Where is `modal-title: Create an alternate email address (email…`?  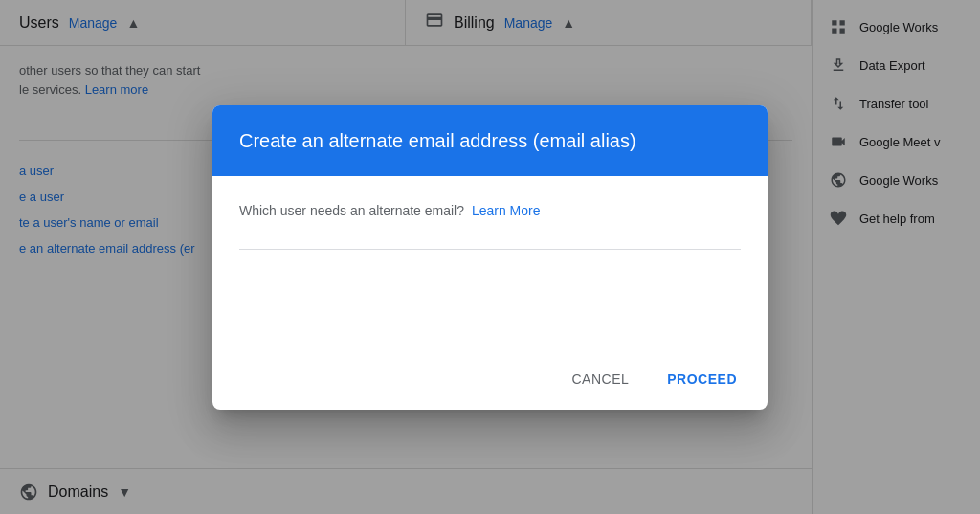
modal-title: Create an alternate email address (email… is located at coordinates (490, 141).